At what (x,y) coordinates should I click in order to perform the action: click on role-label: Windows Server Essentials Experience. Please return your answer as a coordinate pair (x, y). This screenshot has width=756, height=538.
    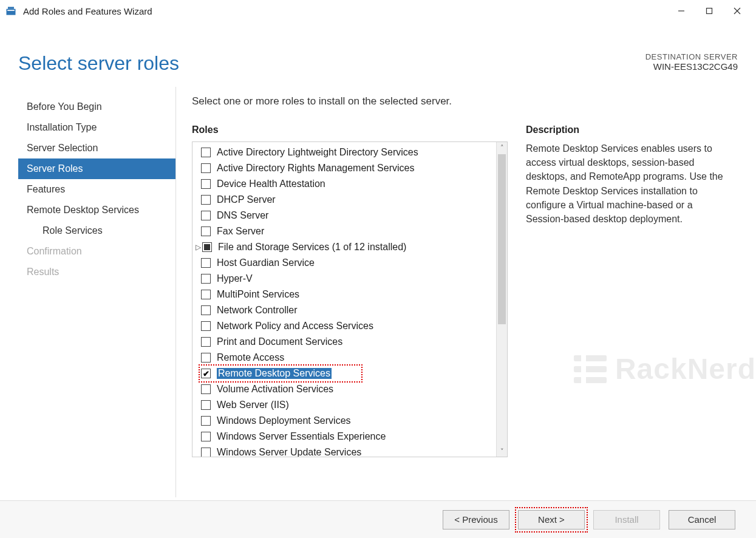
    Looking at the image, I should click on (301, 437).